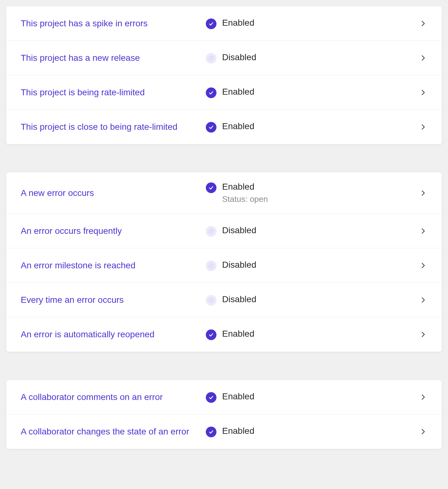 The width and height of the screenshot is (448, 489). What do you see at coordinates (113, 432) in the screenshot?
I see `settings-row-title: A collaborator changes the state of an e…` at bounding box center [113, 432].